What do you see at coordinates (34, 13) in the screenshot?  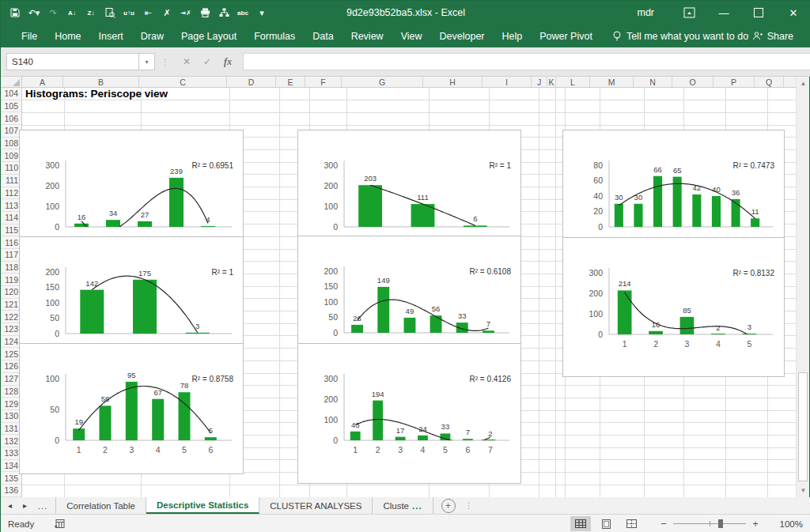 I see `undo-icon: ↶▾` at bounding box center [34, 13].